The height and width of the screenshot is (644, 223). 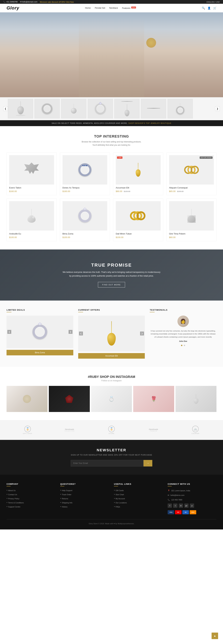 I want to click on limited-deals-col: LIMITED DEALS ❮ ❯ Bima zuma, so click(x=40, y=334).